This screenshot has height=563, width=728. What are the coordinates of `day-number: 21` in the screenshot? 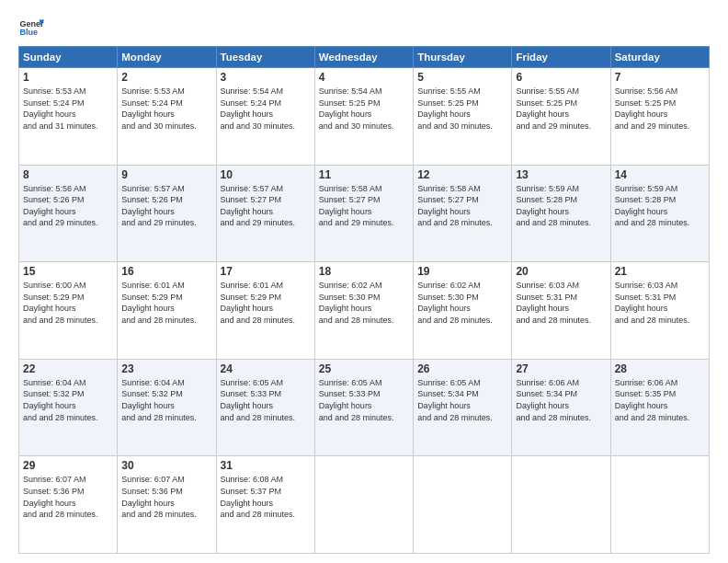 It's located at (660, 271).